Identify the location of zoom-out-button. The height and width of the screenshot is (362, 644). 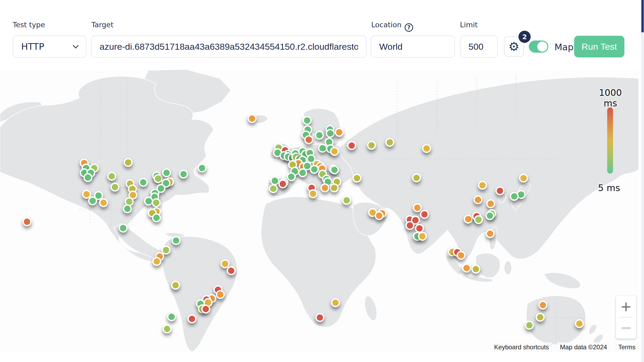
(626, 328).